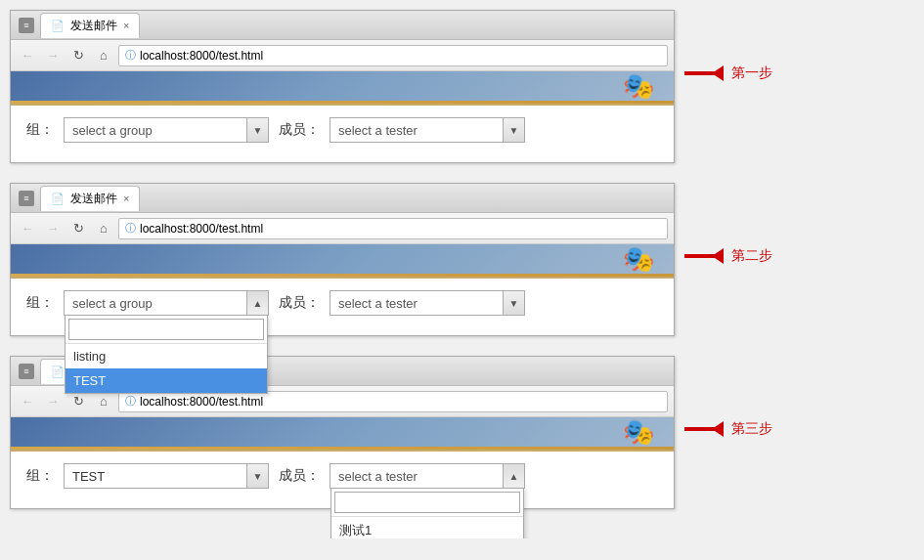 The image size is (924, 560). I want to click on group-select-text-3: TEST, so click(155, 477).